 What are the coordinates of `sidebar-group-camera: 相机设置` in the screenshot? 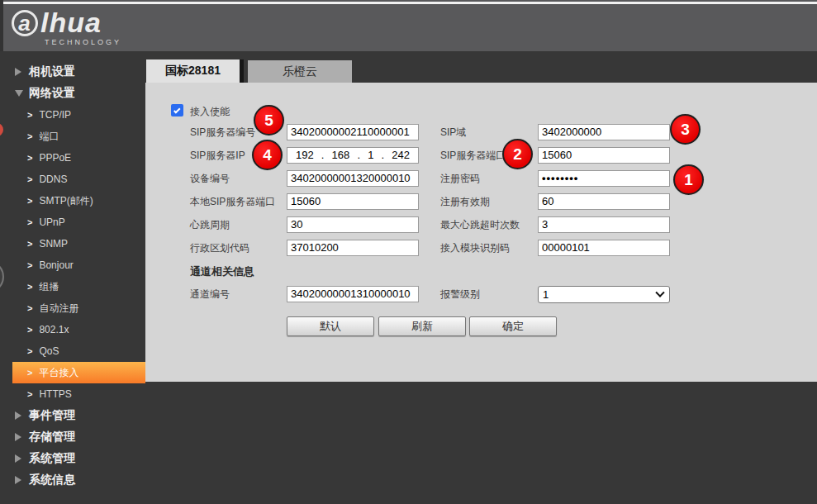 It's located at (73, 72).